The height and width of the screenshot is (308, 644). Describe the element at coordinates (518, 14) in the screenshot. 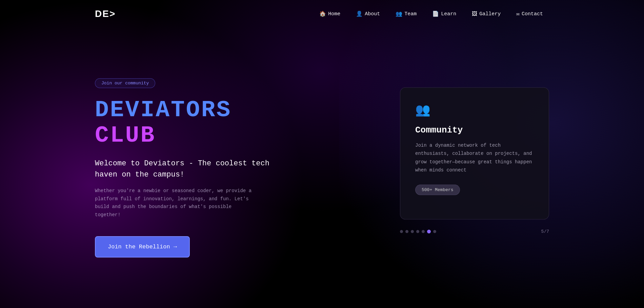

I see `contact-icon: ✉` at that location.